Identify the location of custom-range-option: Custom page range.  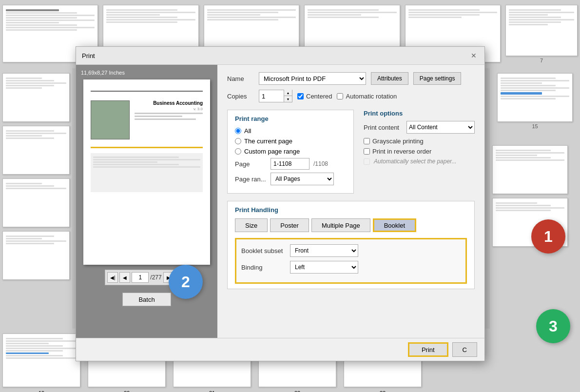
(290, 151).